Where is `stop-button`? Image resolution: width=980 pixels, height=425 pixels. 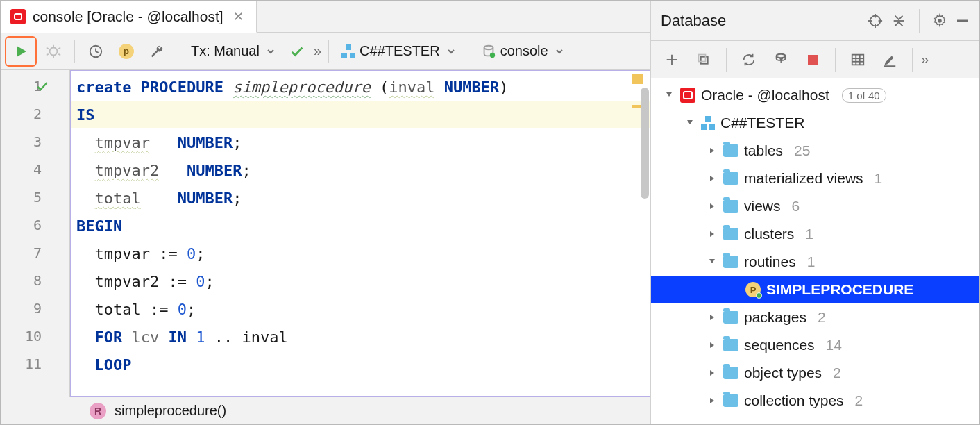 stop-button is located at coordinates (813, 60).